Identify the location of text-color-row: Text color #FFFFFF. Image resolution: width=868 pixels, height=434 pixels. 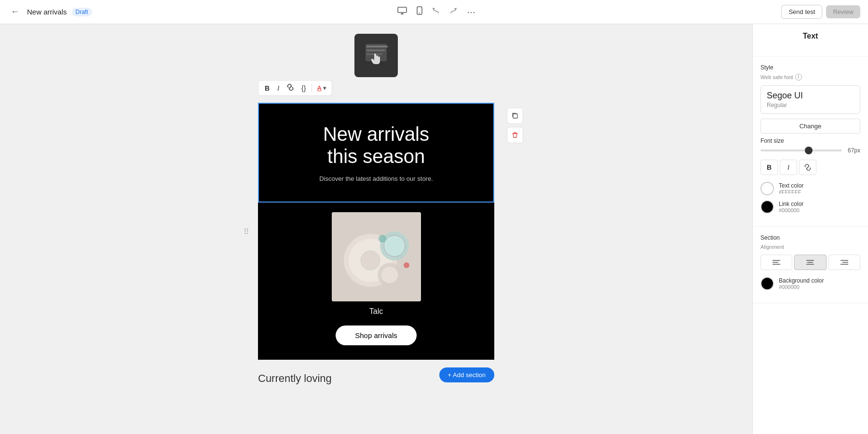
(810, 189).